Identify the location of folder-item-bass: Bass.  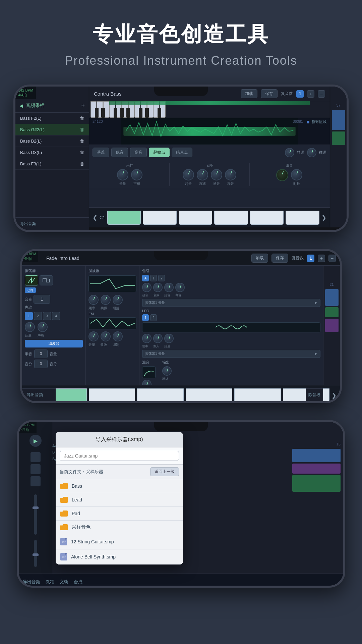
(119, 486).